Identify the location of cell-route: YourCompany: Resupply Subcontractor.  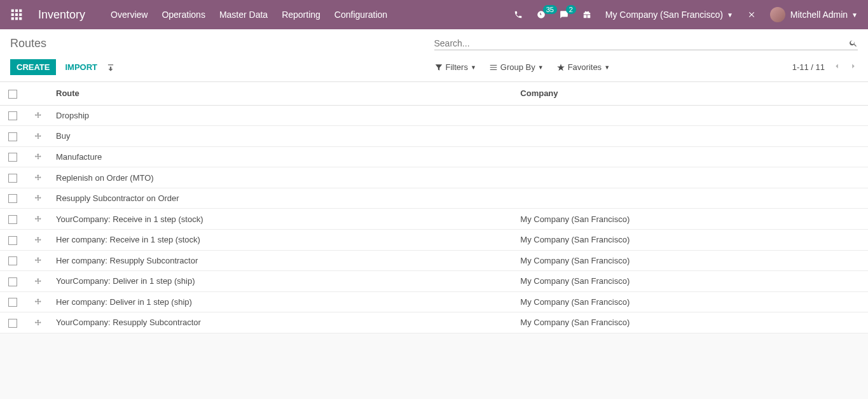
(283, 323).